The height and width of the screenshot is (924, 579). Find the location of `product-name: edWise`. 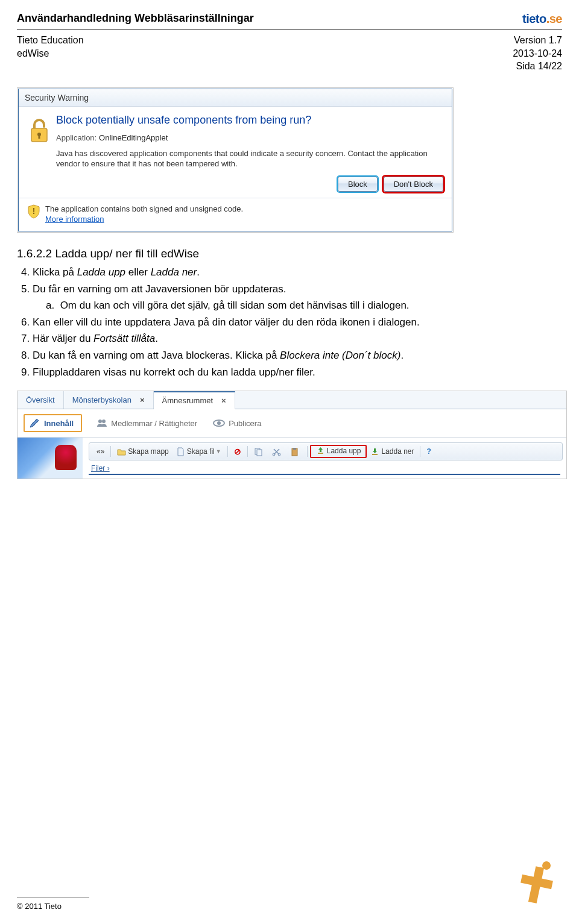

product-name: edWise is located at coordinates (51, 54).